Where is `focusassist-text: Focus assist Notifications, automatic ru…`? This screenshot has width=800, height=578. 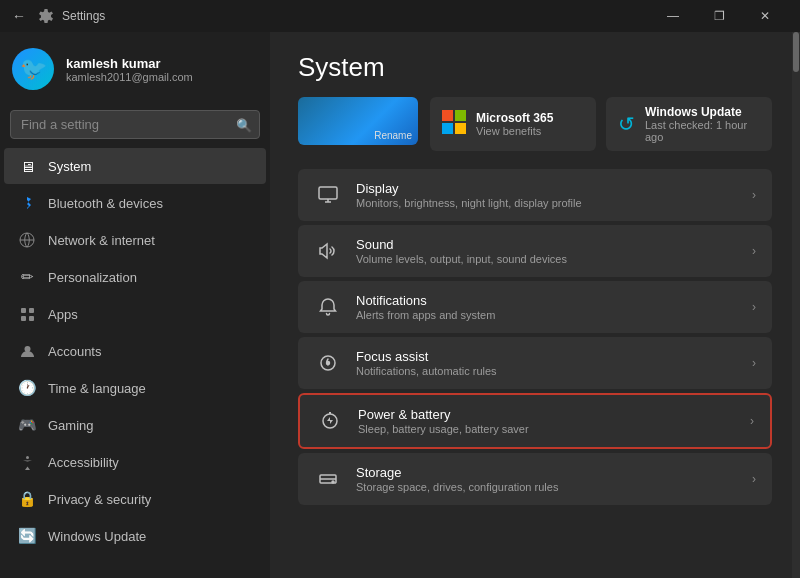 focusassist-text: Focus assist Notifications, automatic ru… is located at coordinates (547, 363).